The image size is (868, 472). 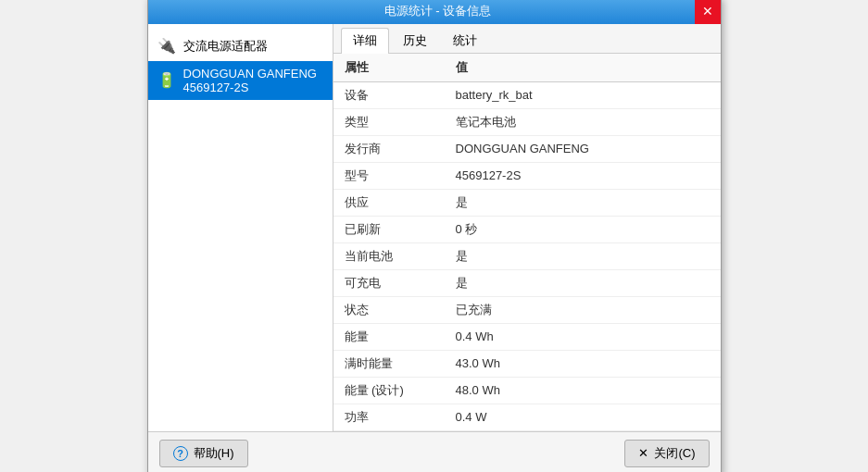 I want to click on table-cell-val: DONGGUAN GANFENG, so click(x=583, y=148).